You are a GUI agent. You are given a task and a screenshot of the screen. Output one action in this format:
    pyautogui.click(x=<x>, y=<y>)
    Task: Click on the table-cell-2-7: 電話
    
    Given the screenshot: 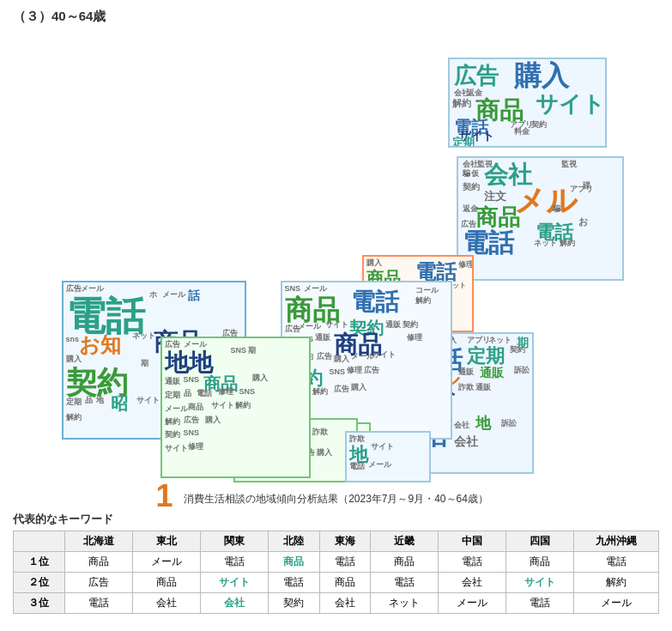 What is the action you would take?
    pyautogui.click(x=541, y=604)
    